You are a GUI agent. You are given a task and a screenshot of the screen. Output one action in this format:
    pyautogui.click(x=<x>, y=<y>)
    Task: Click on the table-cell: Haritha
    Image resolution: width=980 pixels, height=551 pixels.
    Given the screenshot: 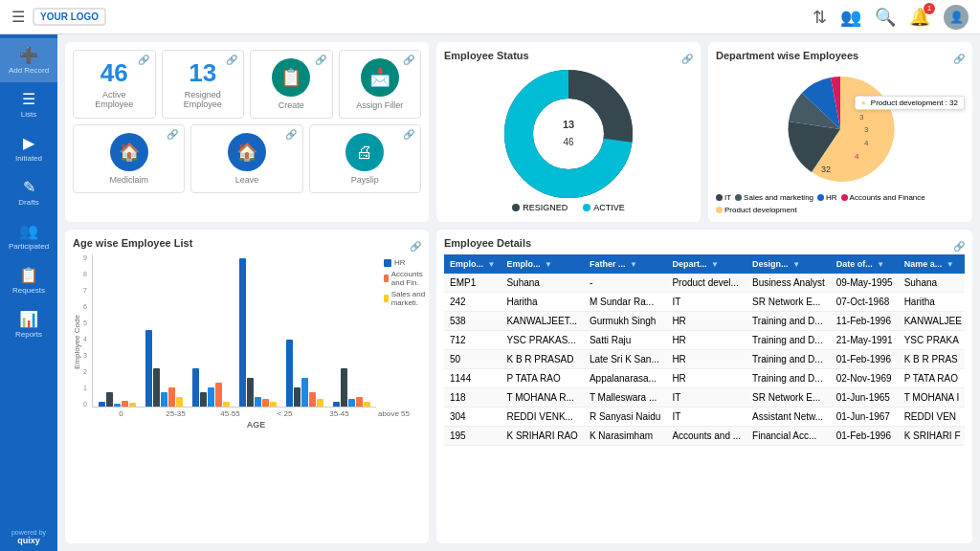 What is the action you would take?
    pyautogui.click(x=932, y=302)
    